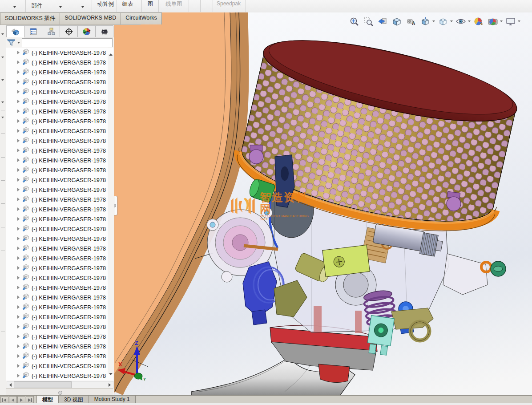 This screenshot has height=405, width=532. What do you see at coordinates (51, 31) in the screenshot?
I see `tab-configurationmanager` at bounding box center [51, 31].